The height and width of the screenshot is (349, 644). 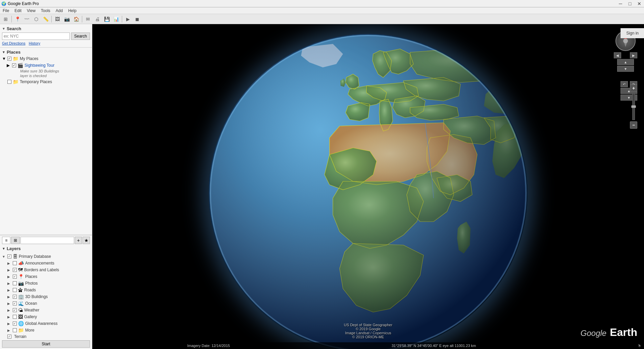 I want to click on temporary-places-item: 📁 Temporary Places, so click(x=46, y=82).